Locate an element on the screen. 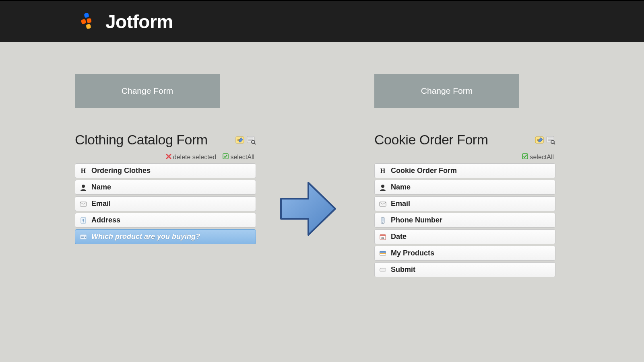 The image size is (644, 362). field-label: Ordering Clothes is located at coordinates (121, 171).